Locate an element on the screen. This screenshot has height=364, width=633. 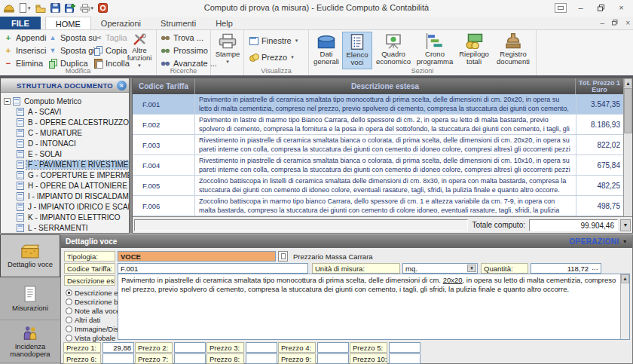
tipologia-label: Tipologia: is located at coordinates (90, 256).